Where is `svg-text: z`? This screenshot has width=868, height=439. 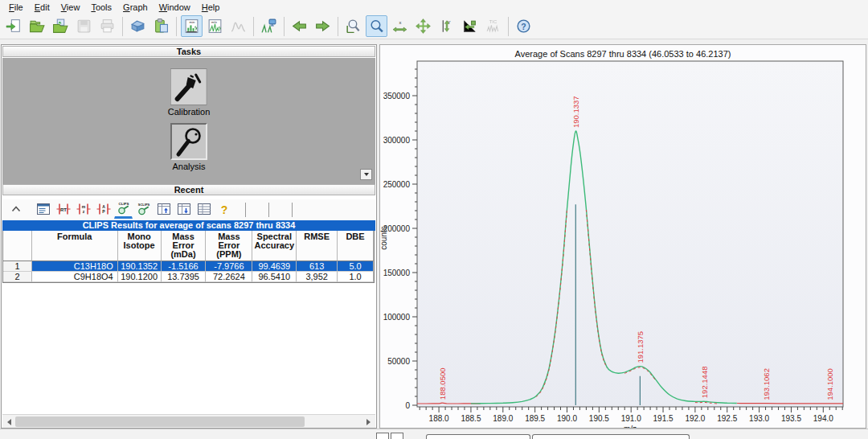 svg-text: z is located at coordinates (84, 211).